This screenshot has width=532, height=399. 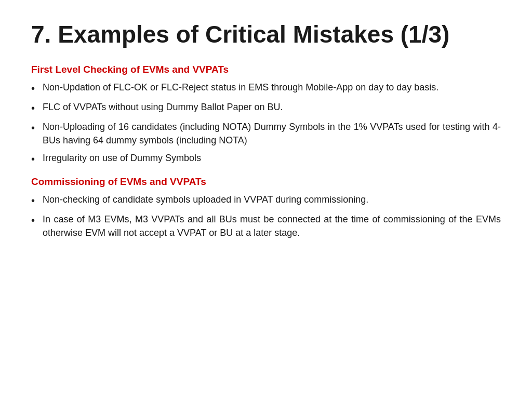 I want to click on section-flc-heading: First Level Checking of EVMs and VVPATs, so click(x=266, y=70).